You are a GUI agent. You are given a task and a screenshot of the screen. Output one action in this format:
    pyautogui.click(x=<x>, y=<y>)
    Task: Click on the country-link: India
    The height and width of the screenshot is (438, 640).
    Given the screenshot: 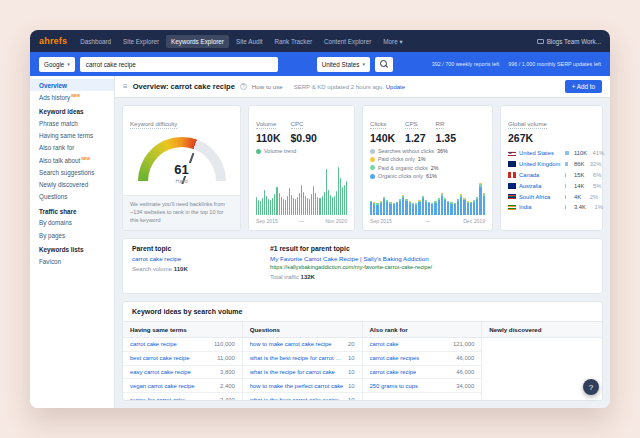 What is the action you would take?
    pyautogui.click(x=540, y=207)
    